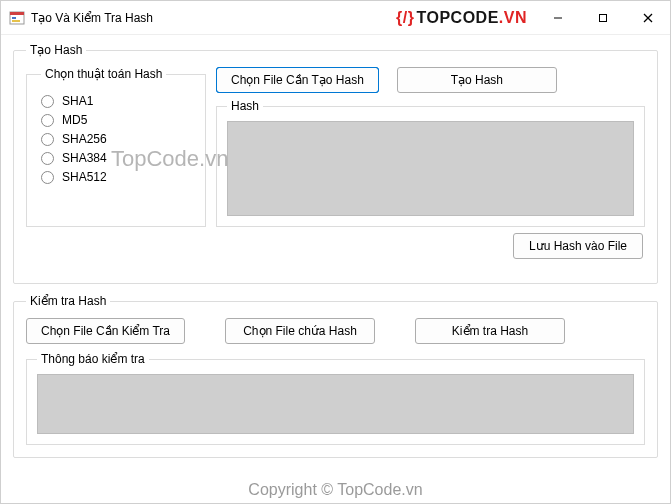 The image size is (671, 504). Describe the element at coordinates (17, 18) in the screenshot. I see `app-icon` at that location.